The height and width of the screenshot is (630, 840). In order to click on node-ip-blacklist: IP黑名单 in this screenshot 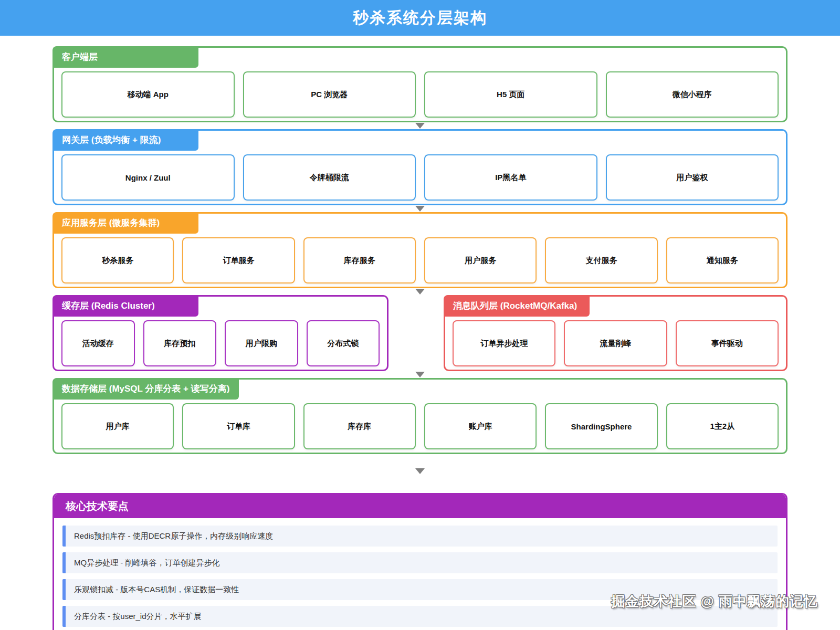, I will do `click(511, 177)`.